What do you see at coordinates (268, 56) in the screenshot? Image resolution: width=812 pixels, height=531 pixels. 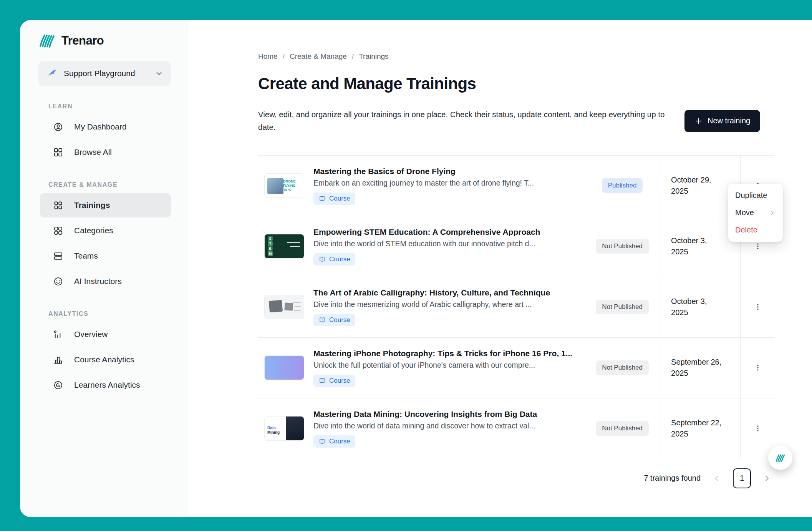 I see `breadcrumb-home: Home` at bounding box center [268, 56].